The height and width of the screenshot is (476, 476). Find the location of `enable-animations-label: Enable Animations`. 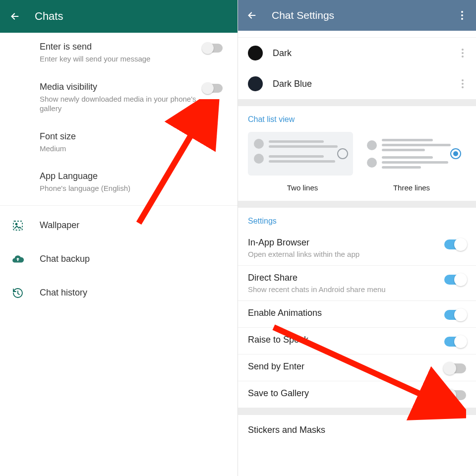

enable-animations-label: Enable Animations is located at coordinates (346, 313).